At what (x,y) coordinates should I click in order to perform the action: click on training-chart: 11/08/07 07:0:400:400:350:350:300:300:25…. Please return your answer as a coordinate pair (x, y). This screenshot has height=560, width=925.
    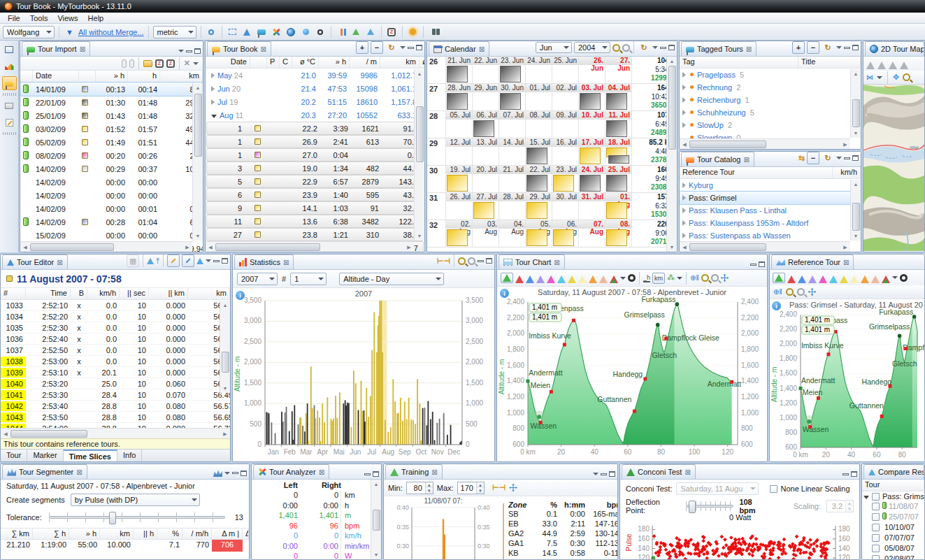
    Looking at the image, I should click on (443, 528).